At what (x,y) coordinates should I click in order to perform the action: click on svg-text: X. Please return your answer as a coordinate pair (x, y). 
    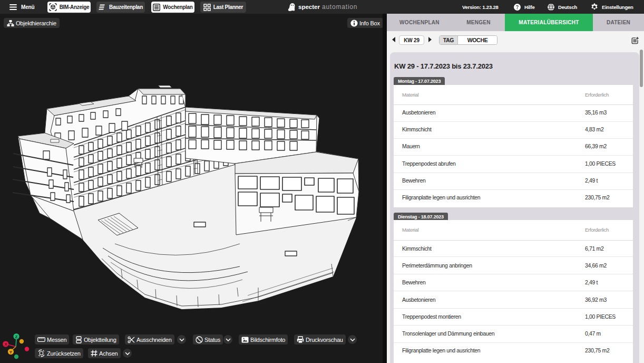
    Looking at the image, I should click on (6, 344).